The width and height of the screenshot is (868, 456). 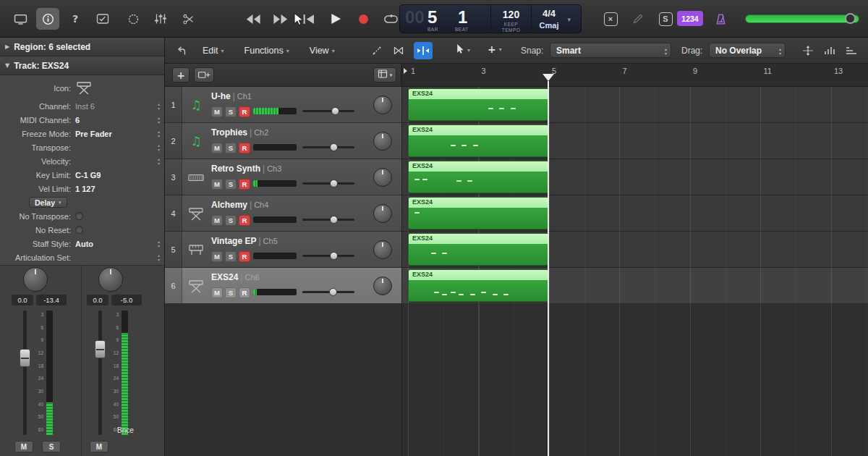 What do you see at coordinates (690, 19) in the screenshot?
I see `count-in-button: 1234` at bounding box center [690, 19].